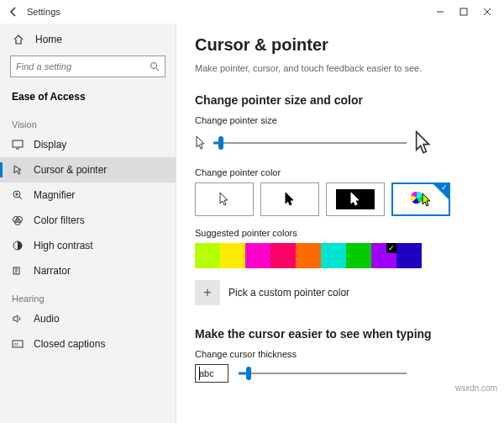 The height and width of the screenshot is (423, 504). I want to click on pointer-size-slider, so click(310, 143).